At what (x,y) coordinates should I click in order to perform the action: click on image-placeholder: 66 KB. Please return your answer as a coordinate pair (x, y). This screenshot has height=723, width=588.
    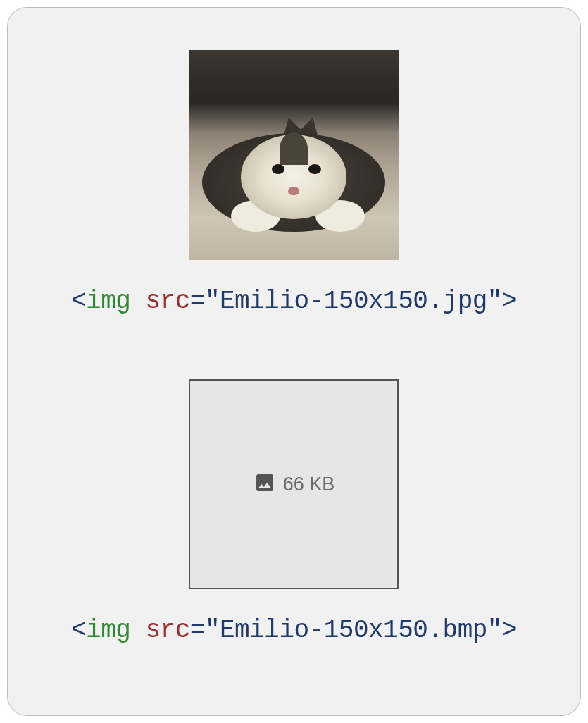
    Looking at the image, I should click on (294, 484).